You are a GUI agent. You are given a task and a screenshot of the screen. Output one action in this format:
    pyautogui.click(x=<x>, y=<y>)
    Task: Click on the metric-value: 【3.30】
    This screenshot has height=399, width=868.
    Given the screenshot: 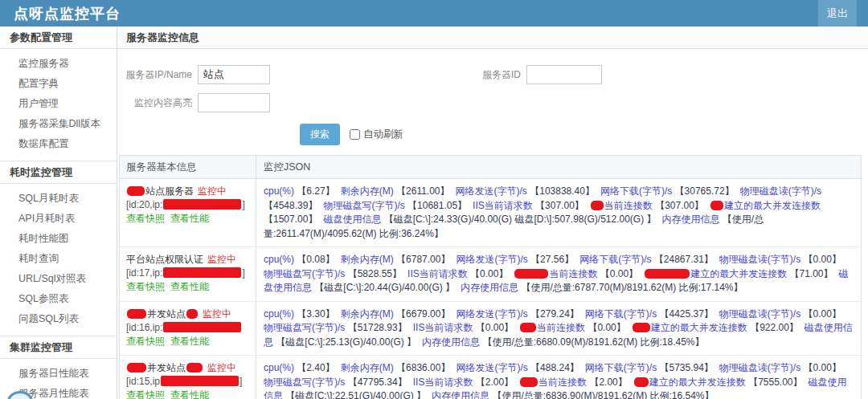 What is the action you would take?
    pyautogui.click(x=315, y=314)
    